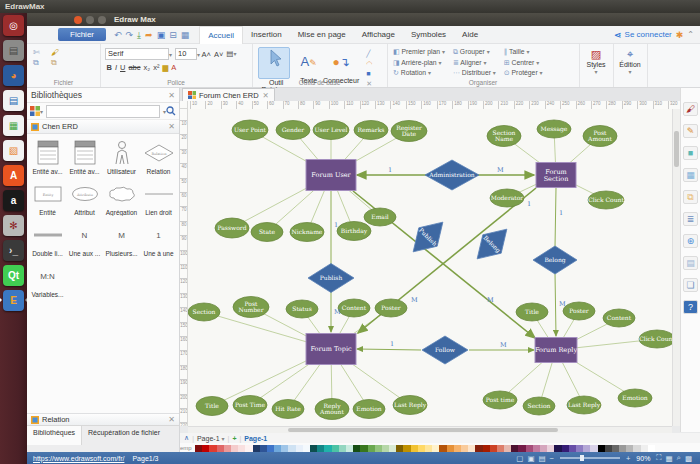  What do you see at coordinates (600, 136) in the screenshot?
I see `attribute-post-amount: PostAmount` at bounding box center [600, 136].